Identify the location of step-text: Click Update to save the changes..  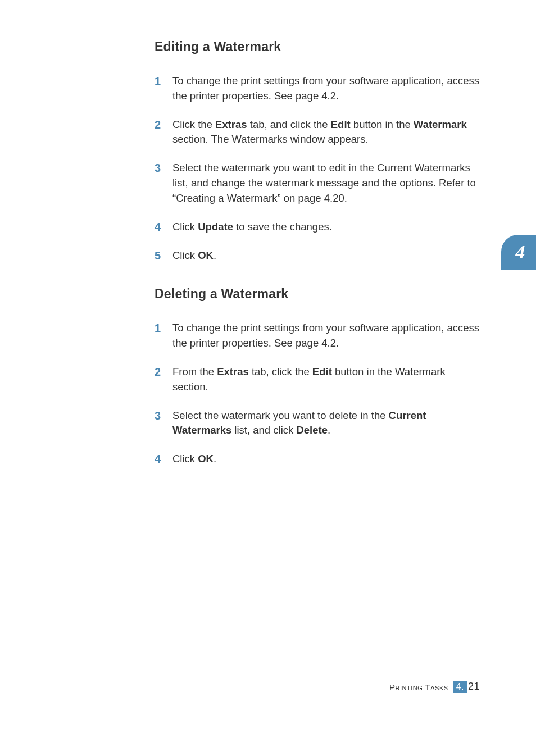
(326, 227).